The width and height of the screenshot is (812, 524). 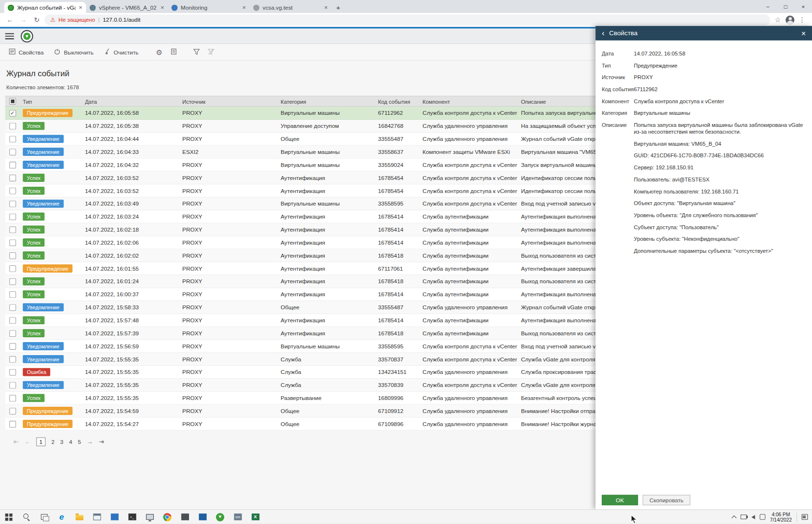 I want to click on pagination-first: ⇤, so click(x=16, y=442).